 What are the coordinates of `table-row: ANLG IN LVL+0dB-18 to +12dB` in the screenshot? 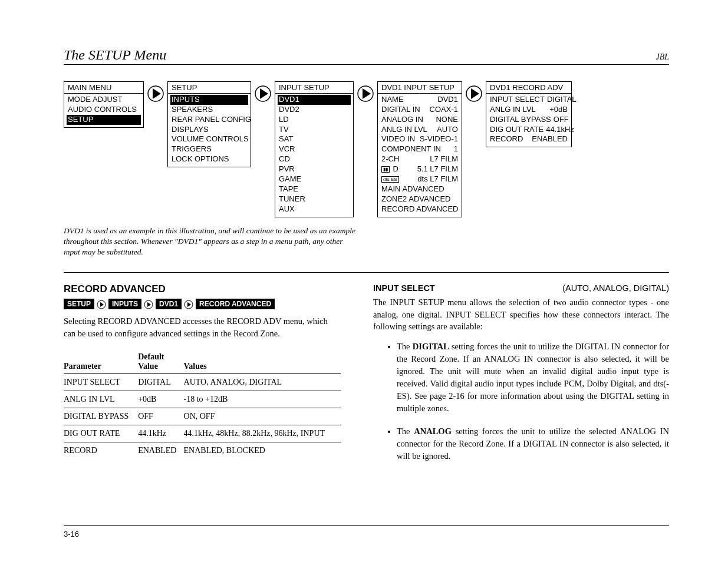 It's located at (202, 399).